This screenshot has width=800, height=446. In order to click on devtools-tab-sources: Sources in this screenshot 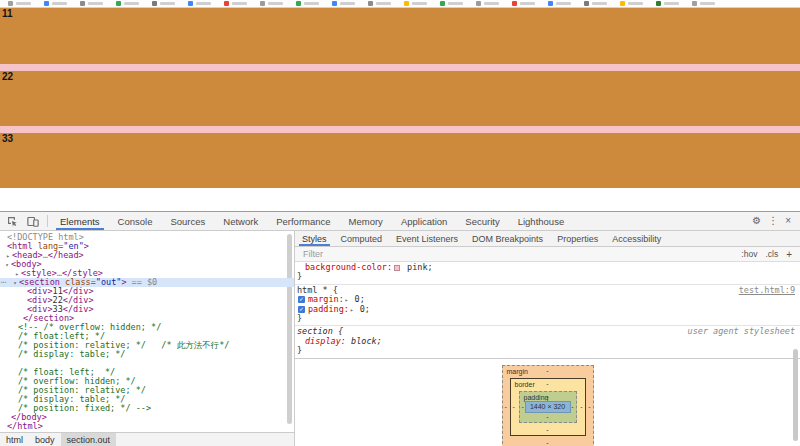, I will do `click(188, 221)`.